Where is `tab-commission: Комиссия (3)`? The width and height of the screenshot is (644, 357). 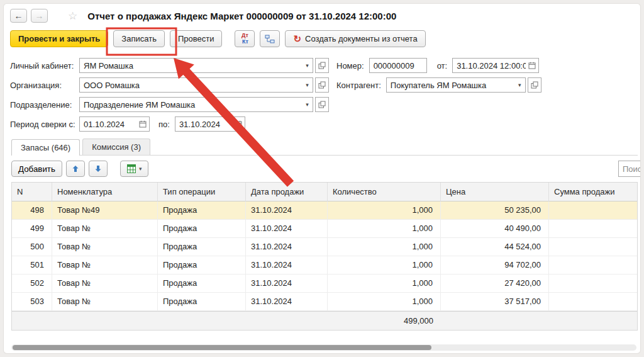
tab-commission: Комиссия (3) is located at coordinates (116, 147).